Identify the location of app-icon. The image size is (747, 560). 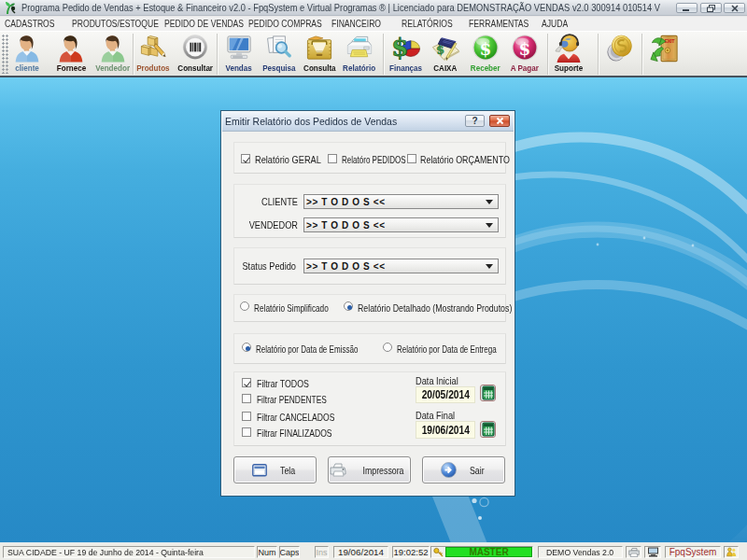
(11, 7).